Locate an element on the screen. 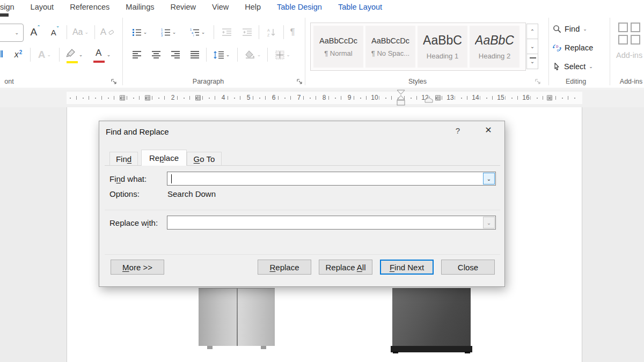  font-dialog-launcher is located at coordinates (114, 82).